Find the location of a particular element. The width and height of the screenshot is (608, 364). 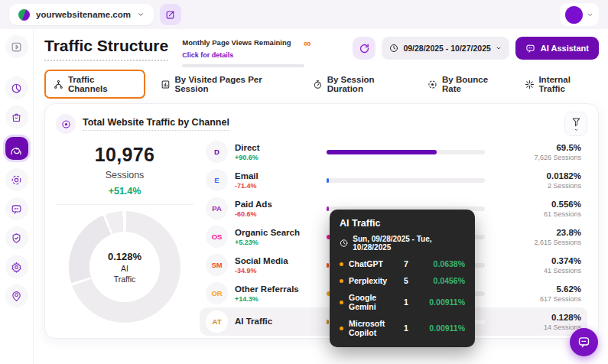

divider is located at coordinates (125, 205).